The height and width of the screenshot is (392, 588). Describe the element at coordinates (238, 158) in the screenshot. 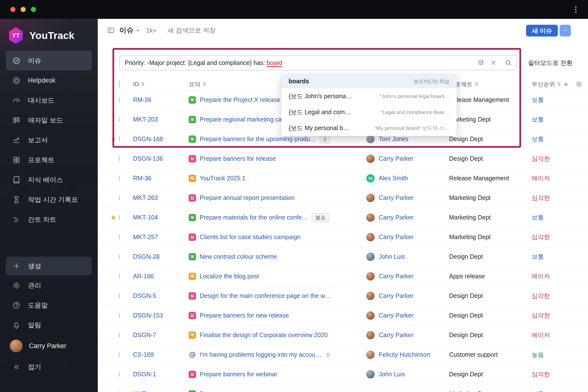

I see `issue-summary-link: Prepare banners for release` at that location.